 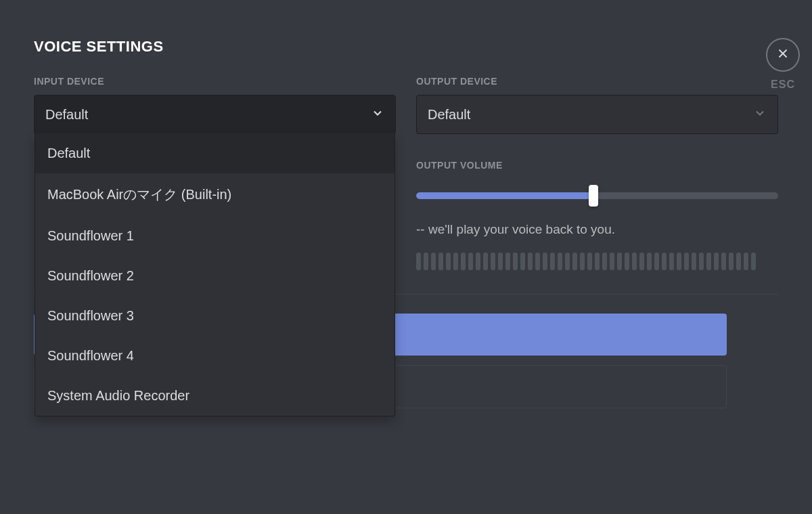 I want to click on input-device-option: Default, so click(x=215, y=153).